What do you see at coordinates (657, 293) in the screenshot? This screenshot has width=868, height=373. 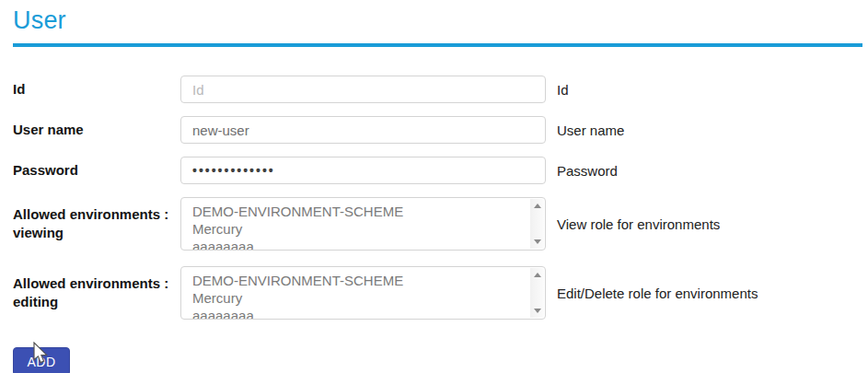 I see `env-editing-hint: Edit/Delete role for environments` at bounding box center [657, 293].